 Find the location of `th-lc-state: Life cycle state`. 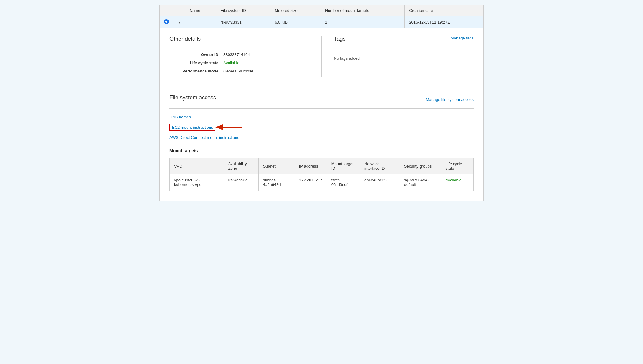

th-lc-state: Life cycle state is located at coordinates (457, 166).